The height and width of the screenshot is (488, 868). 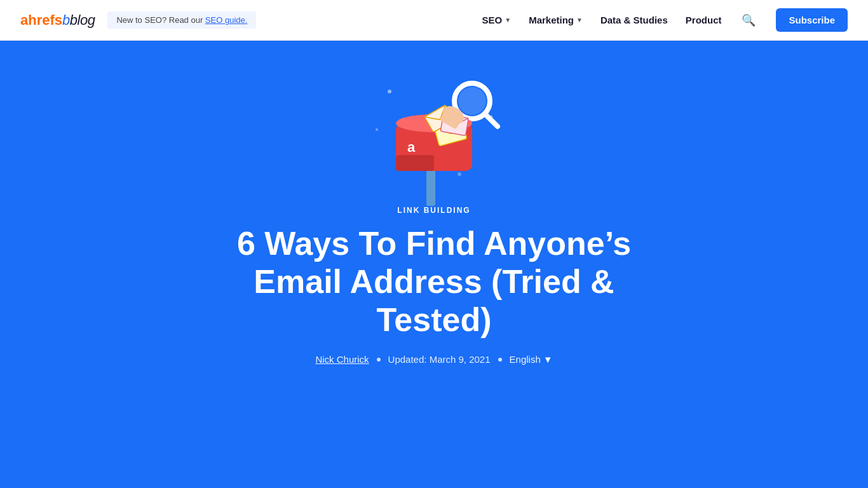 I want to click on subscribe-button: Subscribe, so click(x=812, y=20).